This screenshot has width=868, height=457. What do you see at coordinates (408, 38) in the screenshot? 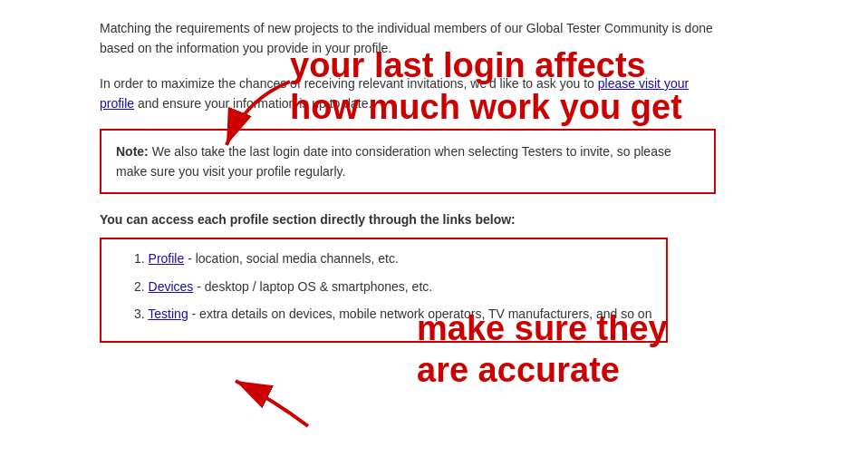
I see `intro-paragraph-1: Matching the requirements of new project…` at bounding box center [408, 38].